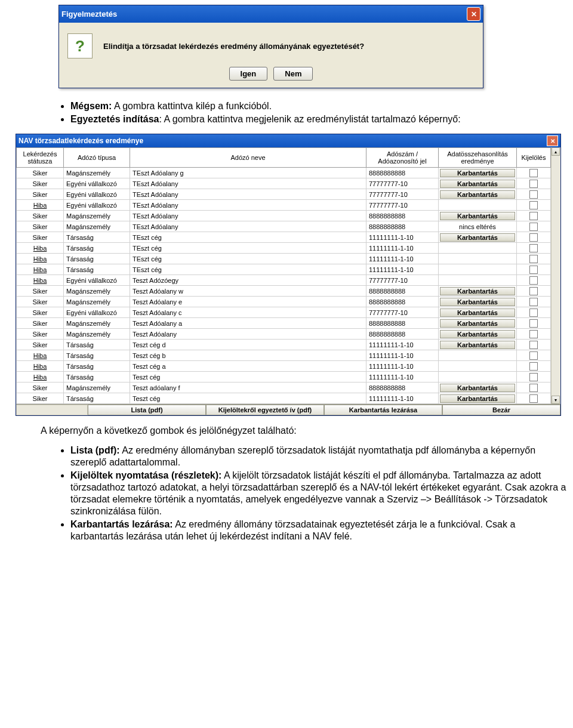 This screenshot has height=728, width=573. What do you see at coordinates (81, 141) in the screenshot?
I see `results-title: NAV törzsadatlekérdezés eredménye` at bounding box center [81, 141].